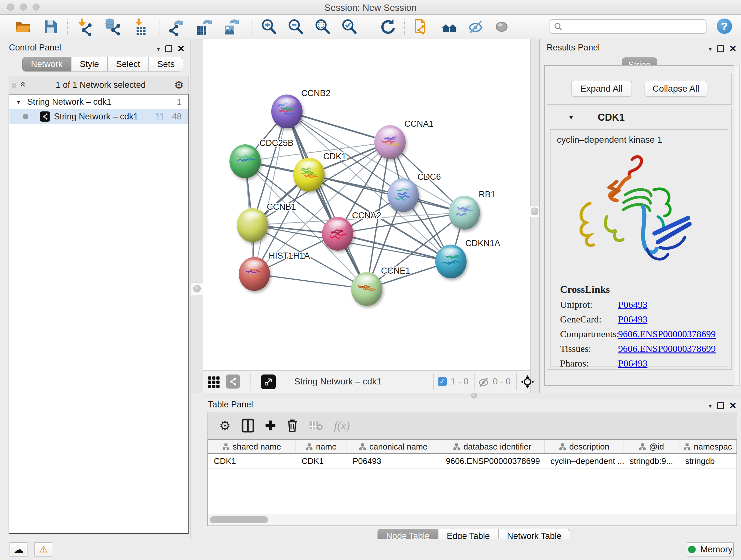 The height and width of the screenshot is (560, 741). I want to click on import-table-icon, so click(141, 27).